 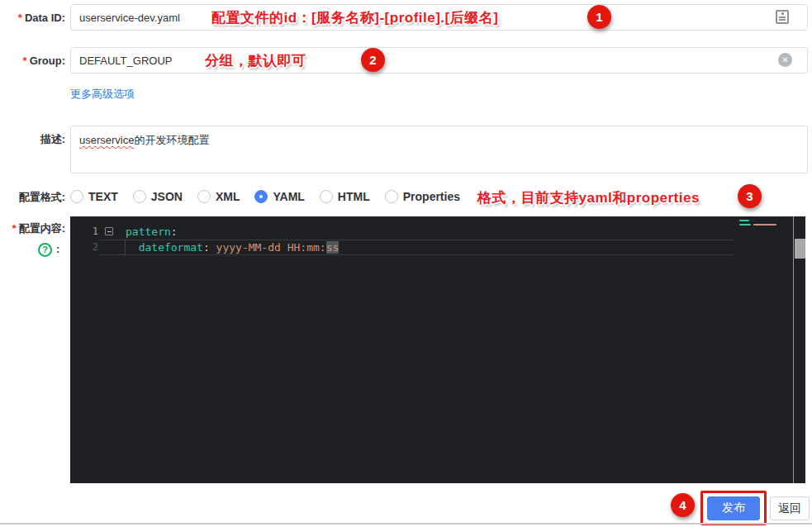 What do you see at coordinates (439, 150) in the screenshot?
I see `description-textarea: userservice的开发环境配置` at bounding box center [439, 150].